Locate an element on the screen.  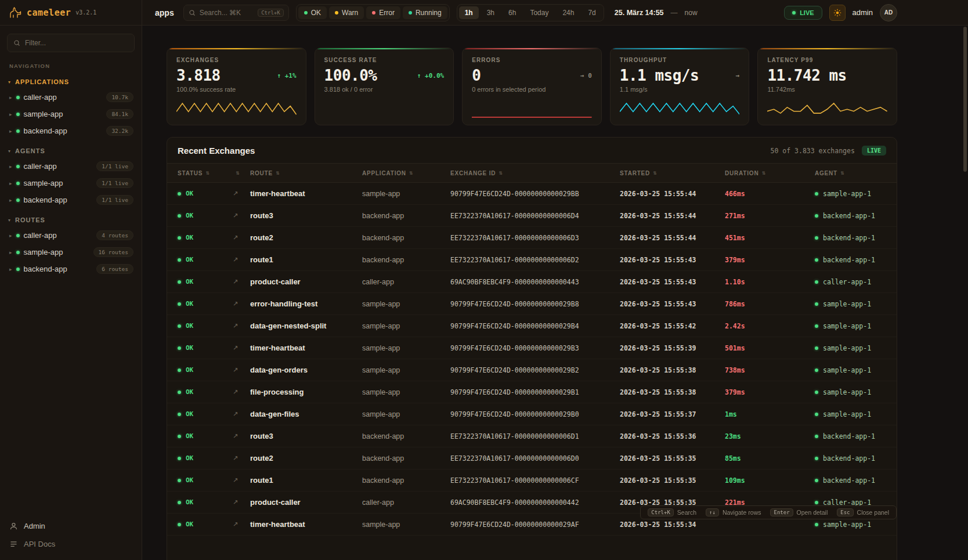
sidebar-nav-item: ▸ caller-app 4 routes is located at coordinates (71, 236).